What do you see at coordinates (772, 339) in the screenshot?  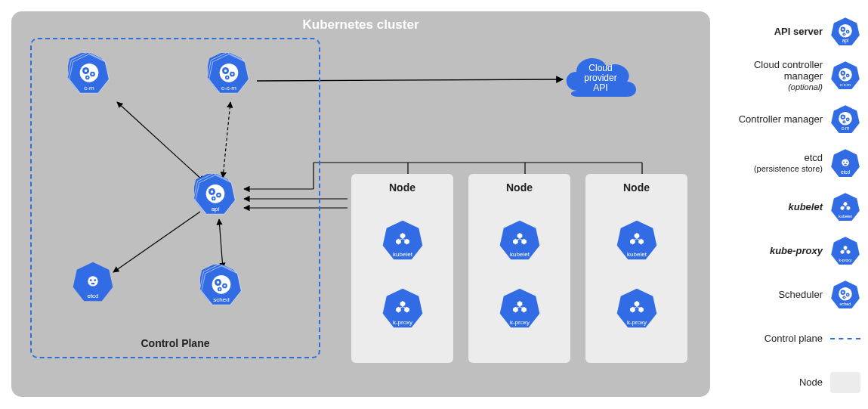 I see `legend-control-plane-label: Control plane` at bounding box center [772, 339].